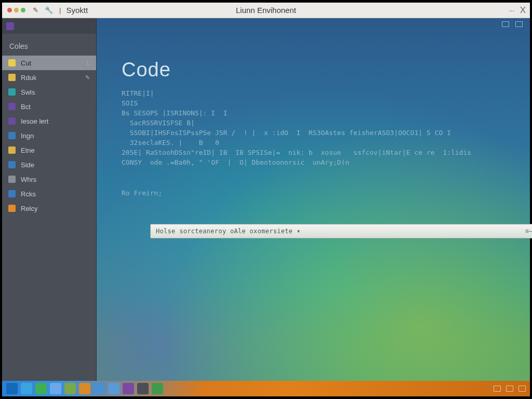 Image resolution: width=532 pixels, height=399 pixels. What do you see at coordinates (53, 194) in the screenshot?
I see `sidebar-item-label: Rcks` at bounding box center [53, 194].